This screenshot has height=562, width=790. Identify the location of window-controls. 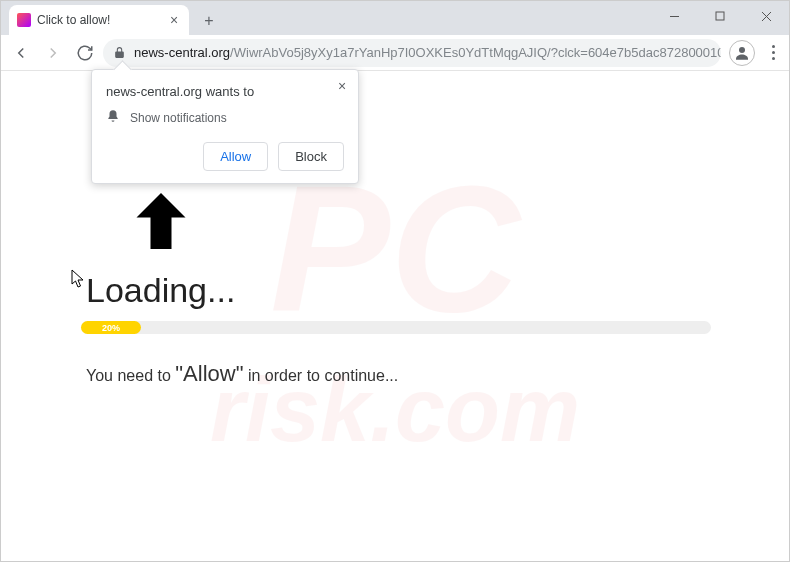
(720, 16).